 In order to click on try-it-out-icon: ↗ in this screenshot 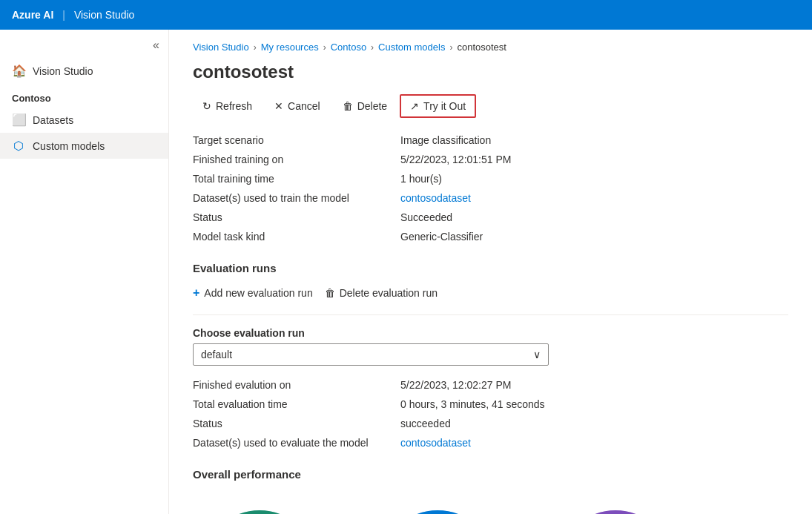, I will do `click(415, 106)`.